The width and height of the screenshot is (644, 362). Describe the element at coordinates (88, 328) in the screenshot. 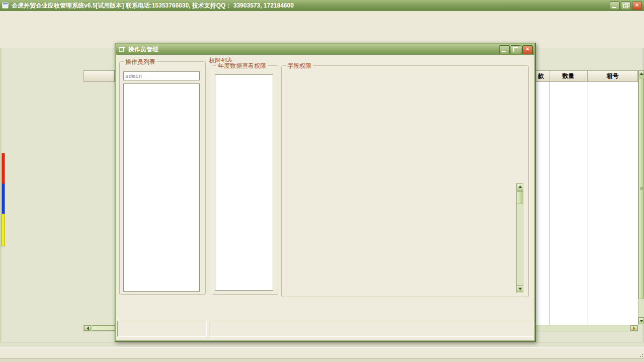

I see `scroll-left-button` at that location.